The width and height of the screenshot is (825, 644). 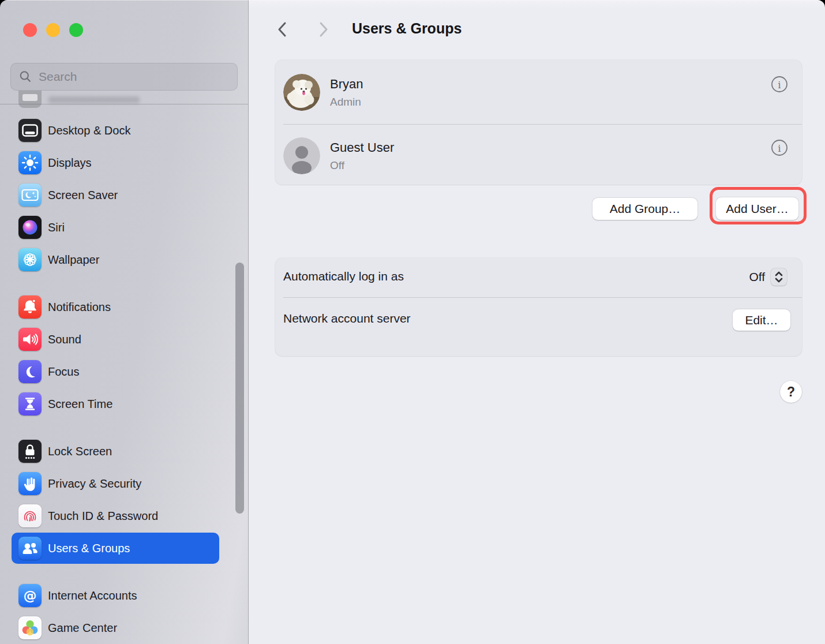 I want to click on sidebar-item-notifications: Notifications, so click(x=115, y=307).